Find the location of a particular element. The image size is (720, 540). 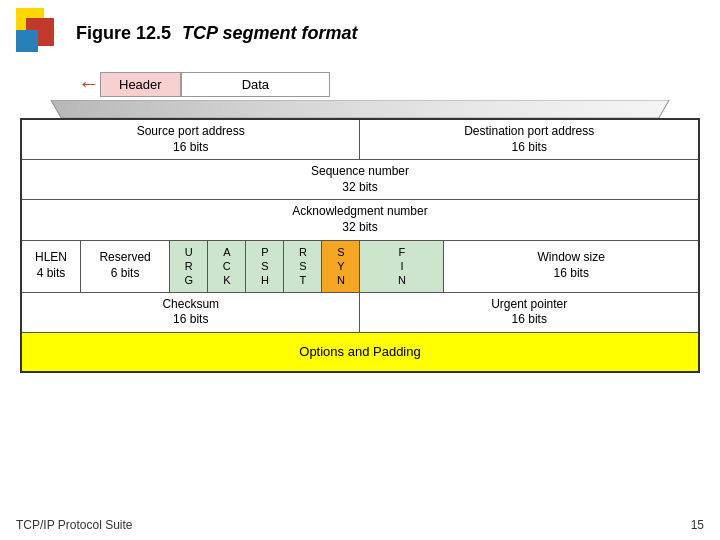

table-row-options: Options and Padding is located at coordinates (360, 352).